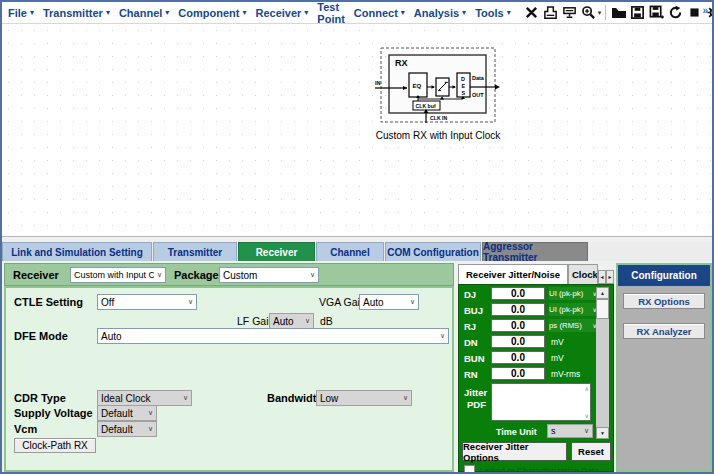  Describe the element at coordinates (40, 398) in the screenshot. I see `cdr-type-label: CDR Type` at that location.